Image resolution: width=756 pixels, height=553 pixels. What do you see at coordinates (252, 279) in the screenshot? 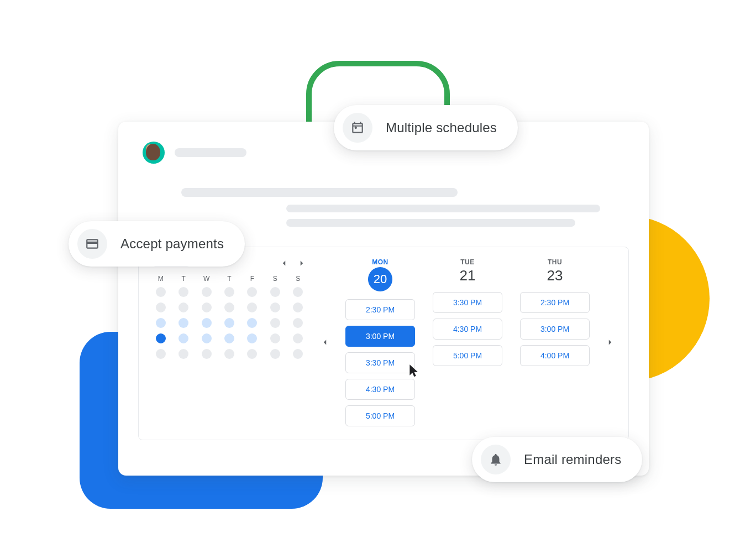
I see `dow-label: F` at bounding box center [252, 279].